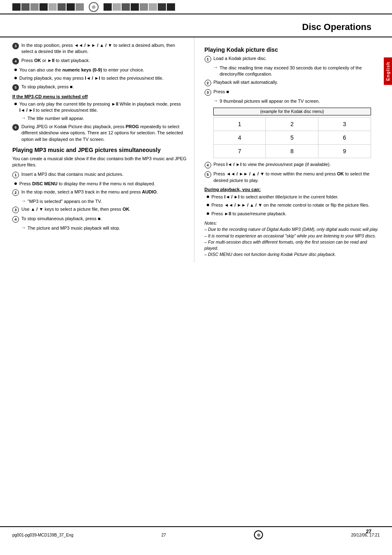 Image resolution: width=392 pixels, height=555 pixels. I want to click on mp3-step-number-1: 1, so click(16, 175).